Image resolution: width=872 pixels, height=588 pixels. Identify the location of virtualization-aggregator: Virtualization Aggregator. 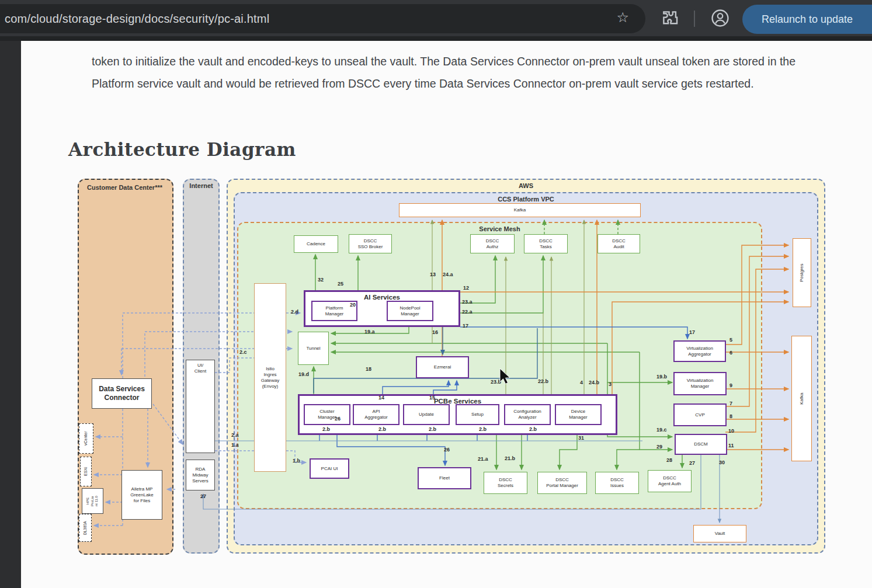
(700, 352).